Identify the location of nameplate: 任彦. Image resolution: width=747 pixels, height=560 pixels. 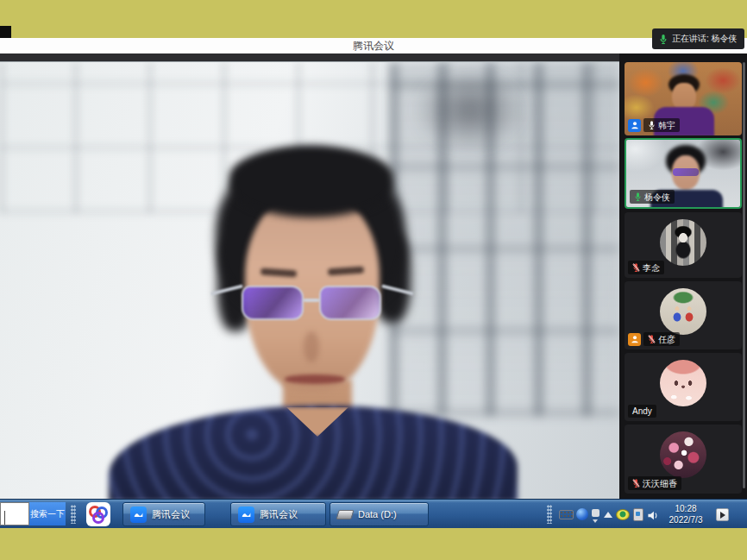
(662, 339).